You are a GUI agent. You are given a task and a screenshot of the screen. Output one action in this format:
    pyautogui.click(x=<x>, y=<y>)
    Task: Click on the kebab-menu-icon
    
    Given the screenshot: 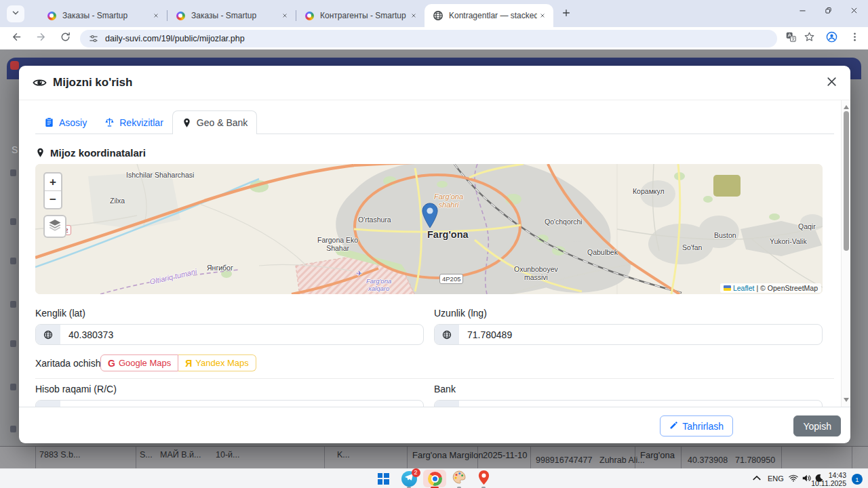 What is the action you would take?
    pyautogui.click(x=854, y=38)
    